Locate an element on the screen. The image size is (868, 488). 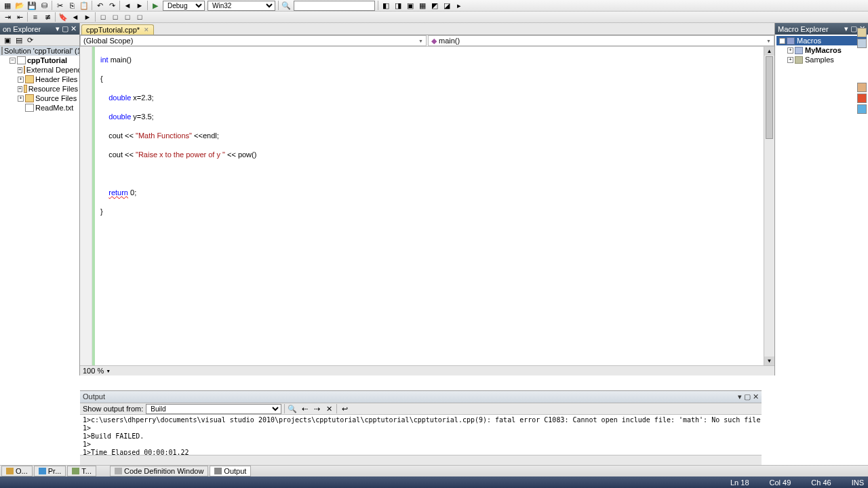
tb-misc7-icon: ▸ is located at coordinates (459, 5).